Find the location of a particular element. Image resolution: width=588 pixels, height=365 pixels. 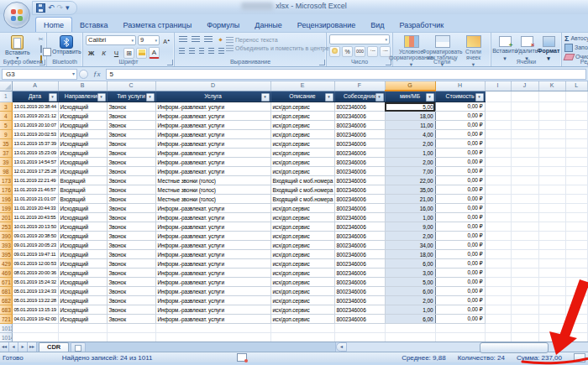

autosum-button: ΣАвтосумма▾ is located at coordinates (576, 39).